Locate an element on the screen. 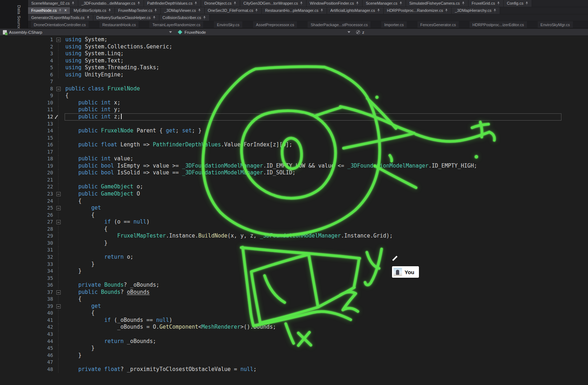 This screenshot has width=588, height=385. code-line-27: 27 if (o == null) is located at coordinates (294, 222).